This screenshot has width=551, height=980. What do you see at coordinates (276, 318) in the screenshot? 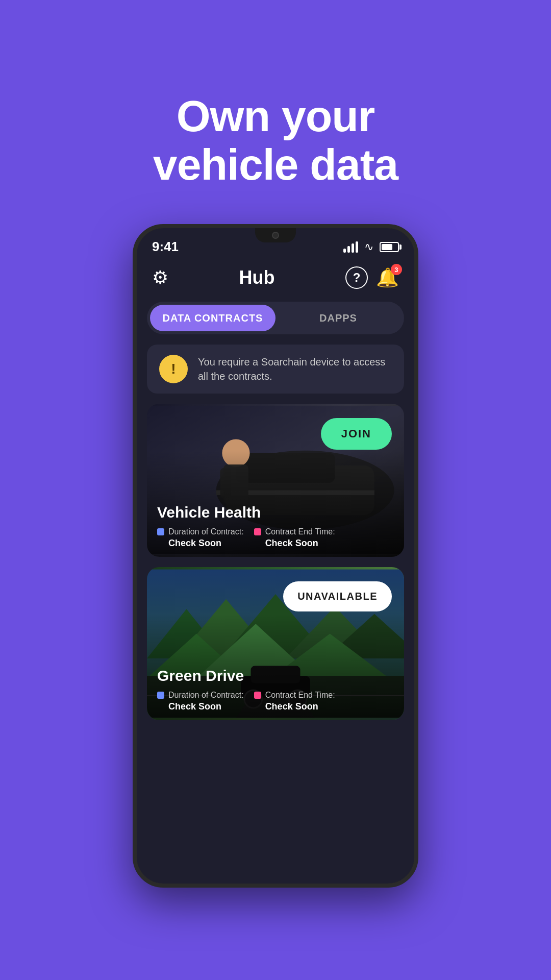
I see `tabs-container: DATA CONTRACTS DAPPS` at bounding box center [276, 318].